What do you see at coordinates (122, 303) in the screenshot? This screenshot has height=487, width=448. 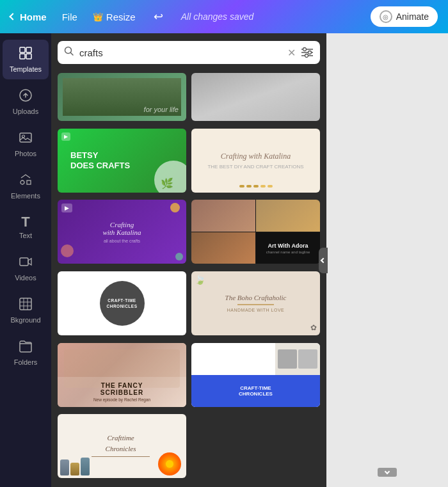 I see `chronicles-circle: CRAFT·TIMECHRONICLES` at bounding box center [122, 303].